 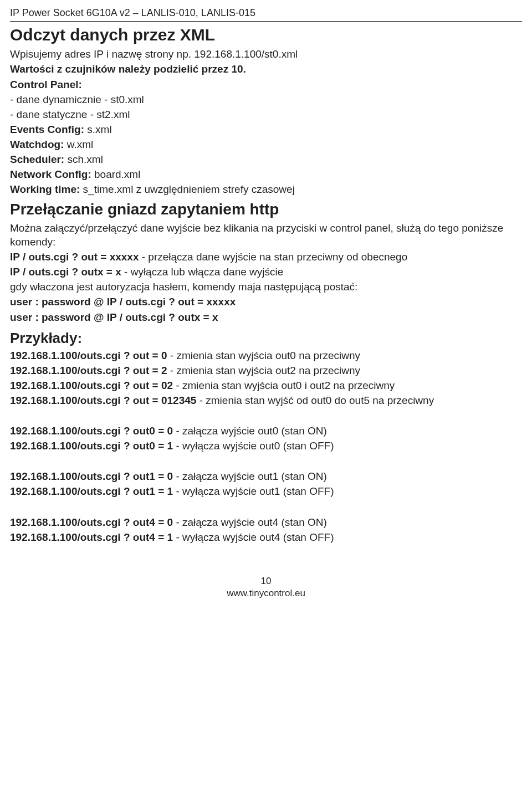 I want to click on example-7: 192.168.1.100/outs.cgi ? out1 = 0 - załą…, so click(x=266, y=477).